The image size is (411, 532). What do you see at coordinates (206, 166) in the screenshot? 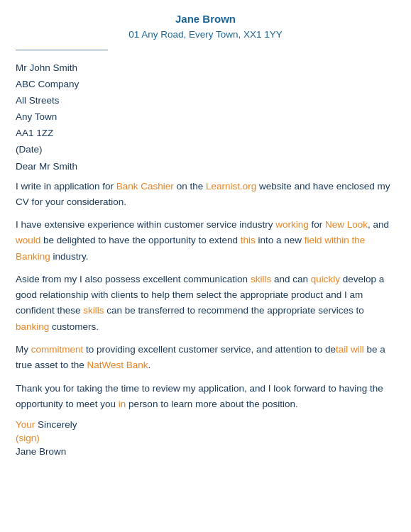
I see `salutation-line: Dear Mr Smith` at bounding box center [206, 166].